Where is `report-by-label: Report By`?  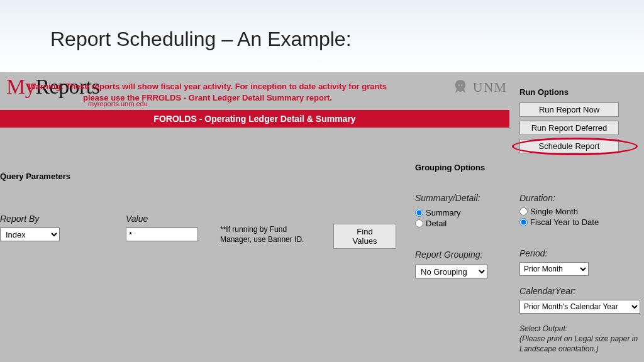
report-by-label: Report By is located at coordinates (35, 219).